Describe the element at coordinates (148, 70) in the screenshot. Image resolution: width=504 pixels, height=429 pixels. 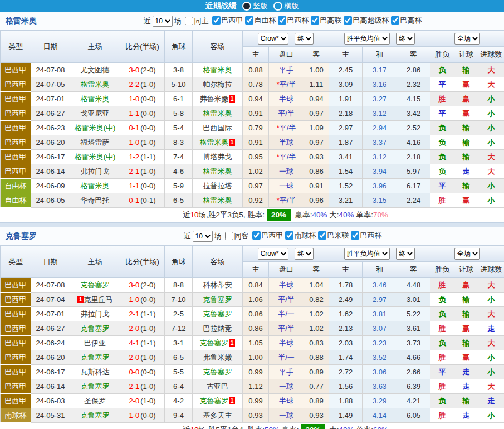
I see `half-score: (2-0)` at that location.